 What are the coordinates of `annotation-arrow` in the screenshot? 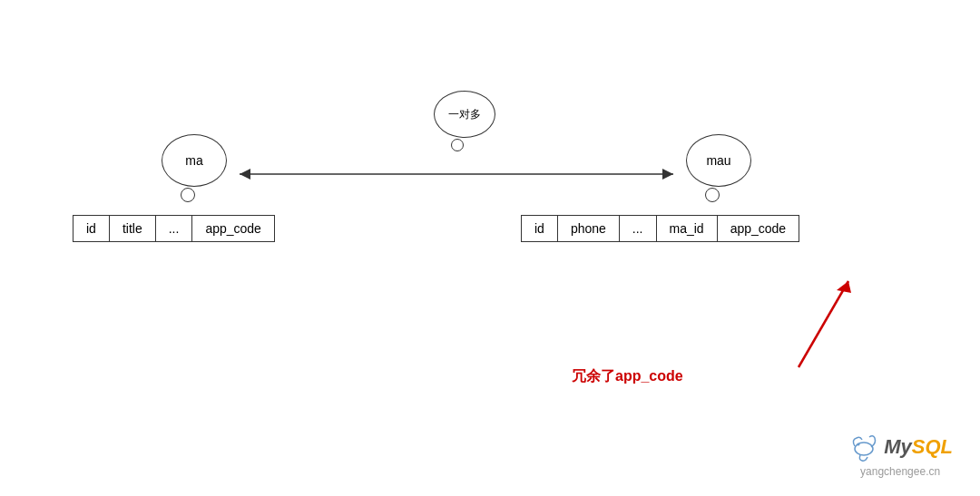 It's located at (799, 322).